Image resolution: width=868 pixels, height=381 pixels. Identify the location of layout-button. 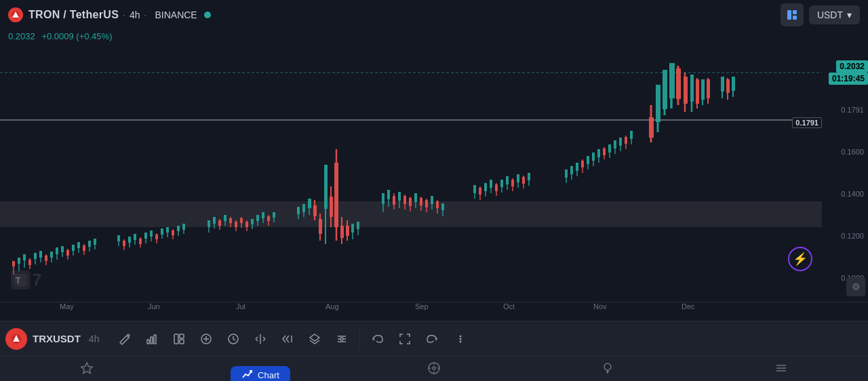
(792, 15).